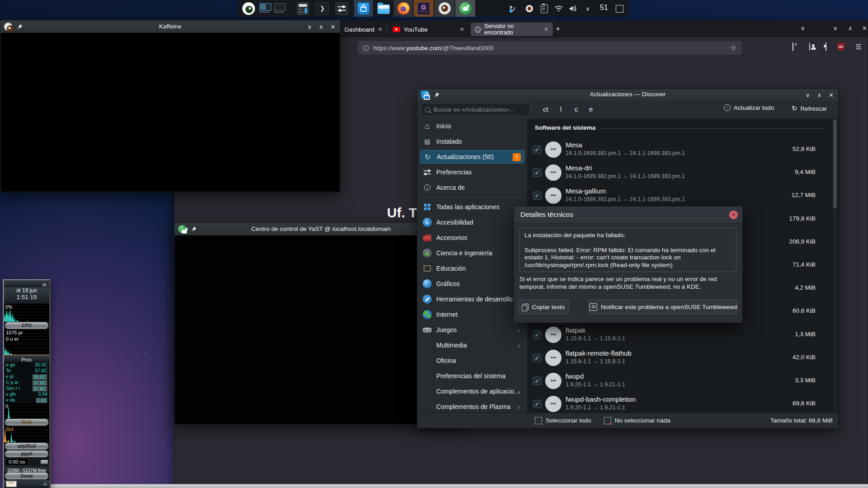 The height and width of the screenshot is (488, 868). What do you see at coordinates (512, 29) in the screenshot?
I see `tab-server-not-found: i Servidor no encontrado ✕` at bounding box center [512, 29].